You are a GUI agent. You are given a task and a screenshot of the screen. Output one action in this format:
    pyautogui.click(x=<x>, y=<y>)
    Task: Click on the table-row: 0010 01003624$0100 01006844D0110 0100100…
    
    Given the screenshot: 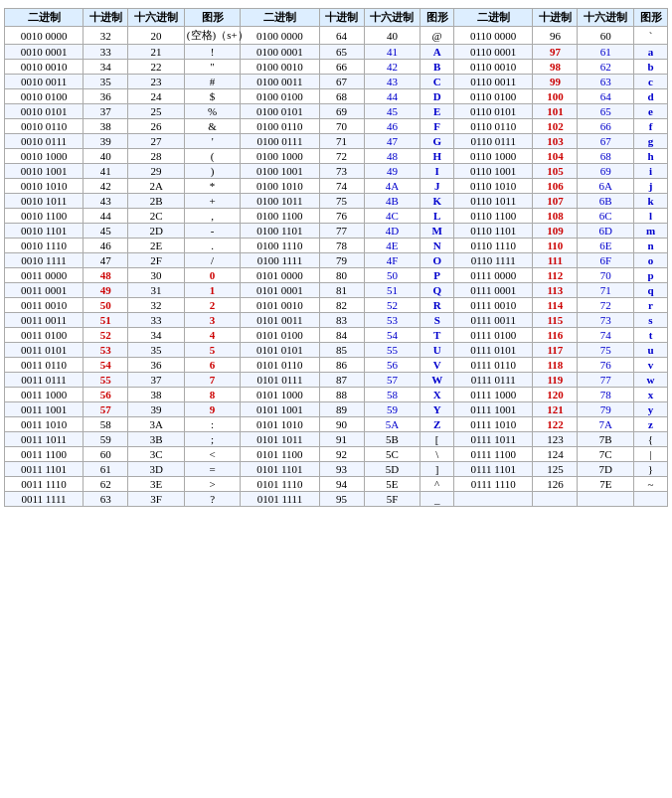 What is the action you would take?
    pyautogui.click(x=336, y=97)
    